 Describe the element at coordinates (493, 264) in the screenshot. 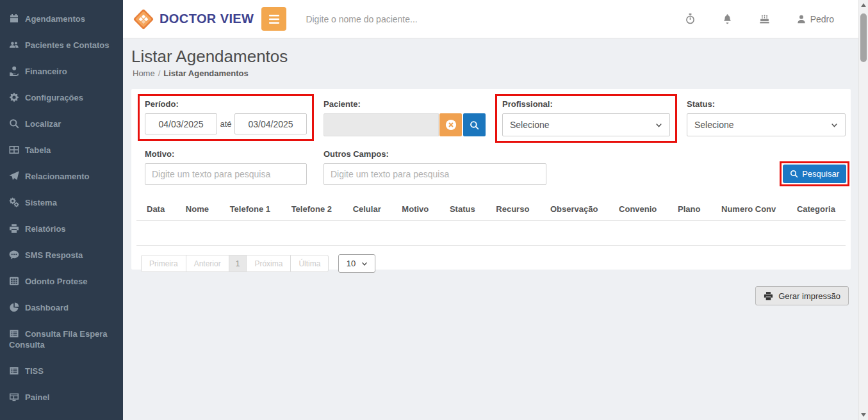

I see `pagination: PrimeiraAnterior1PróximaÚltima 10` at that location.